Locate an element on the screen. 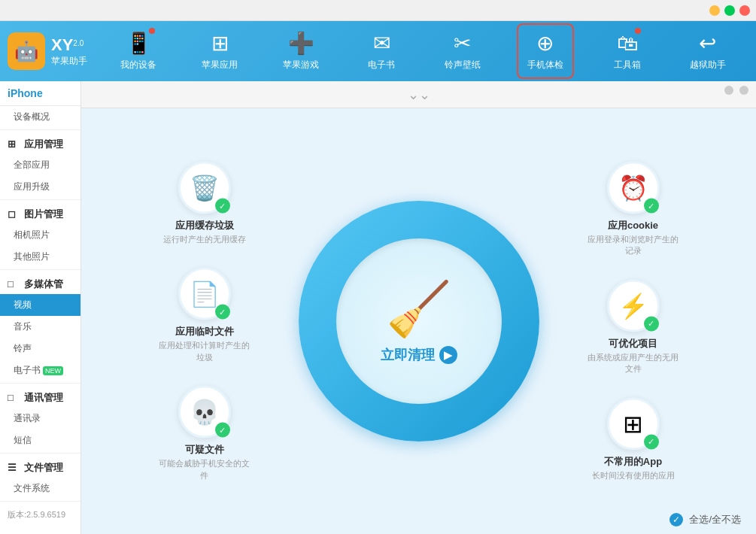 The height and width of the screenshot is (534, 756). contacts-management-section-icon: □ is located at coordinates (14, 398).